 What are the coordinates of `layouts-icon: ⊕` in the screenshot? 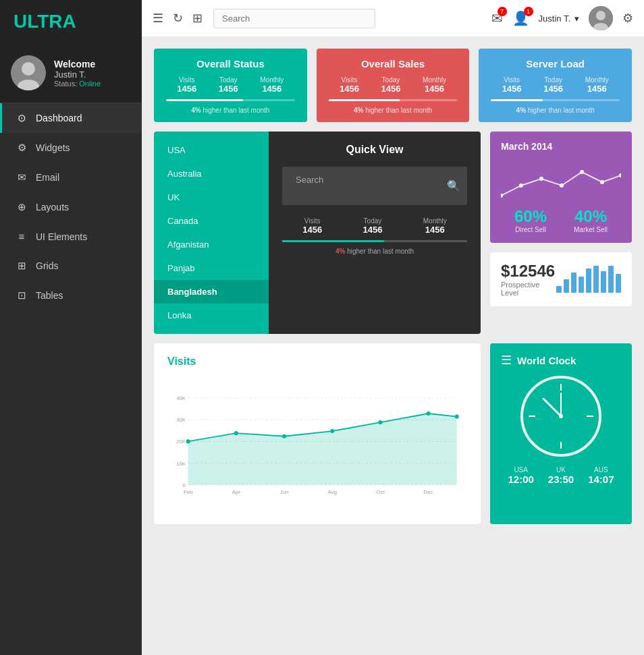 It's located at (22, 207).